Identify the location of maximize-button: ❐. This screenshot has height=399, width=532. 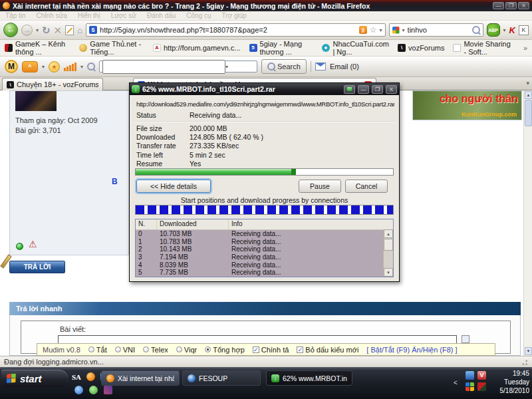
(511, 5).